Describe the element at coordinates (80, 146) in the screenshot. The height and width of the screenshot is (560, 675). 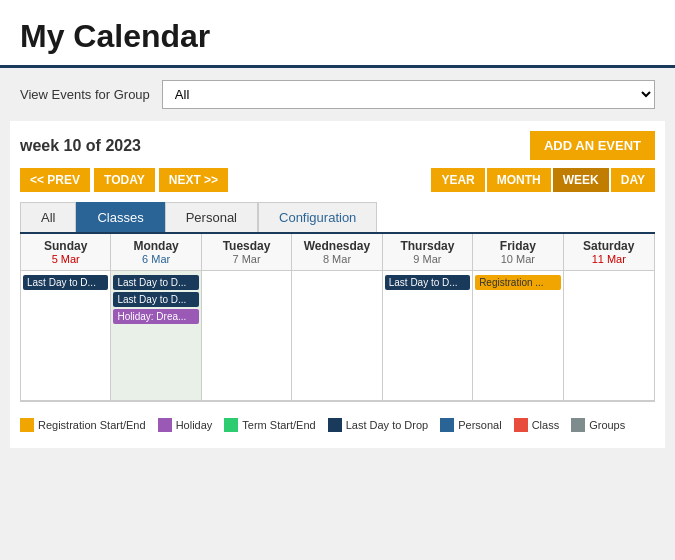
I see `week-label: week 10 of 2023` at that location.